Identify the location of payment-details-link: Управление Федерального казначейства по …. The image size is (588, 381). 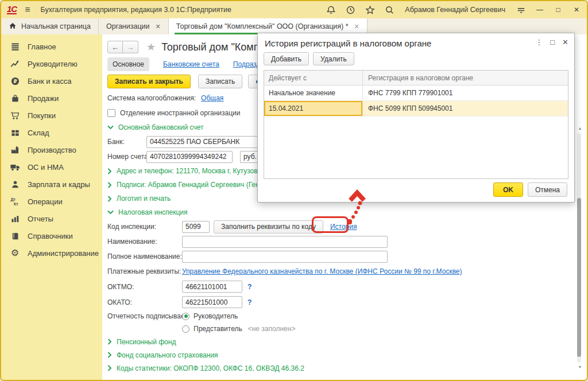
(322, 271).